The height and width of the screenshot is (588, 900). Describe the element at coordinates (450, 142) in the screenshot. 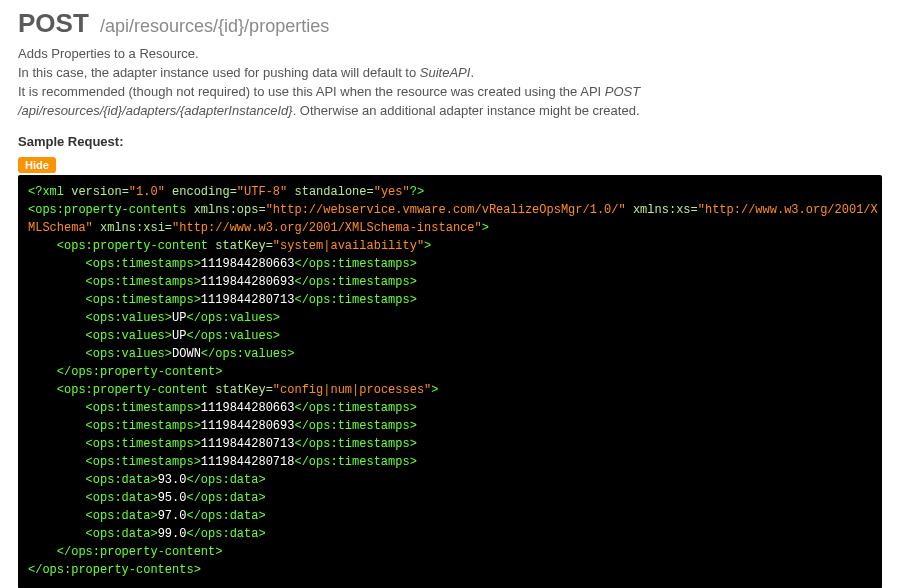

I see `sample-request-label: Sample Request:` at that location.